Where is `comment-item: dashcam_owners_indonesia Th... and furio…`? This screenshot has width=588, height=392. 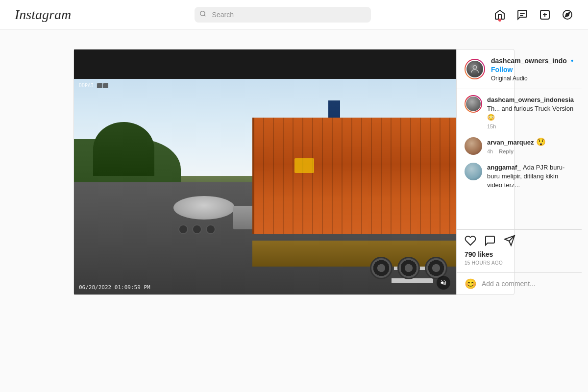
comment-item: dashcam_owners_indonesia Th... and furio… is located at coordinates (519, 112).